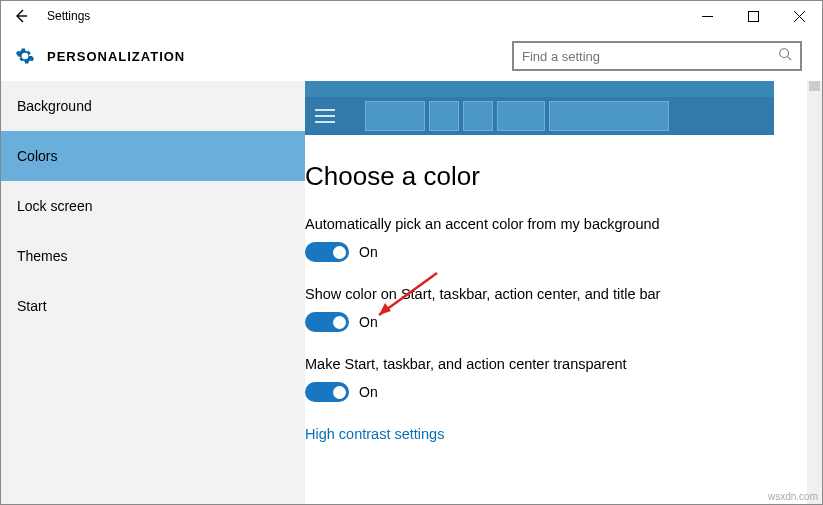 The width and height of the screenshot is (823, 505). What do you see at coordinates (54, 206) in the screenshot?
I see `sidebar-item-label: Lock screen` at bounding box center [54, 206].